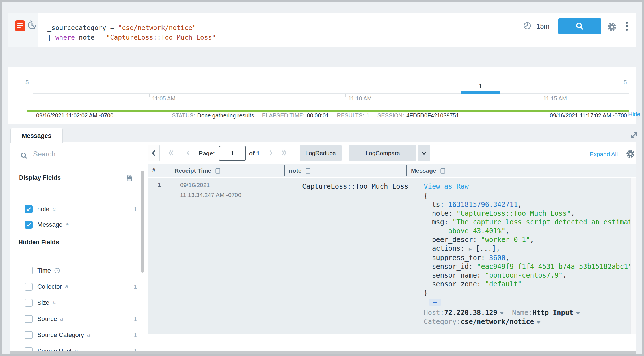 The height and width of the screenshot is (356, 644). I want to click on field-row-source: Sourcea1, so click(77, 319).